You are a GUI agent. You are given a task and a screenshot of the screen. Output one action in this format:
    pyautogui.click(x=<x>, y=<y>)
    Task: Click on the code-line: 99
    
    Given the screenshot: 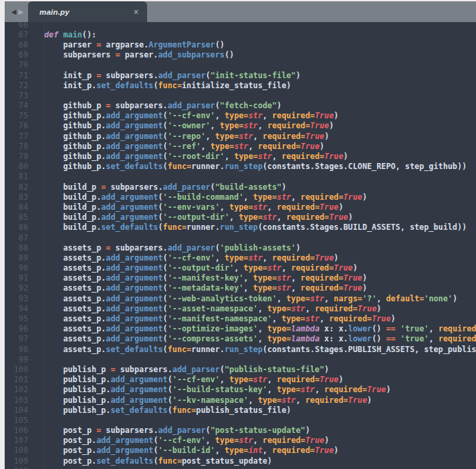 What is the action you would take?
    pyautogui.click(x=241, y=359)
    